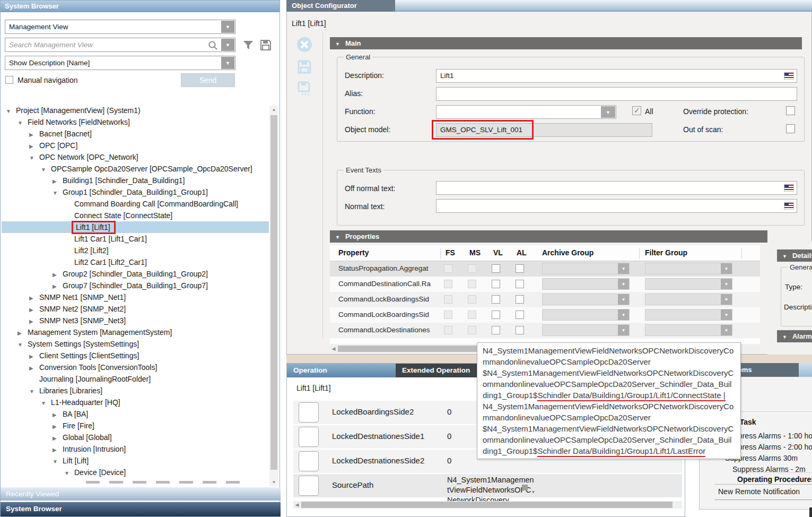 The width and height of the screenshot is (812, 517). I want to click on operation-hscrollbar: ◀, so click(488, 505).